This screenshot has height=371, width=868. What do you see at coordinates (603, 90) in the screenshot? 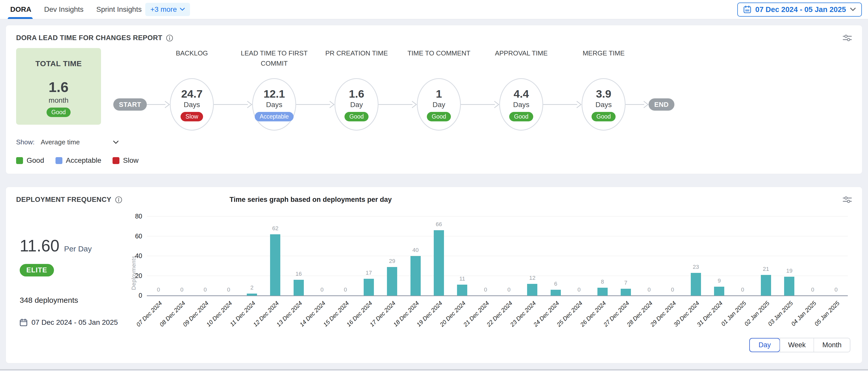
I see `flow-stage: MERGE TIME3.9DaysGood` at bounding box center [603, 90].